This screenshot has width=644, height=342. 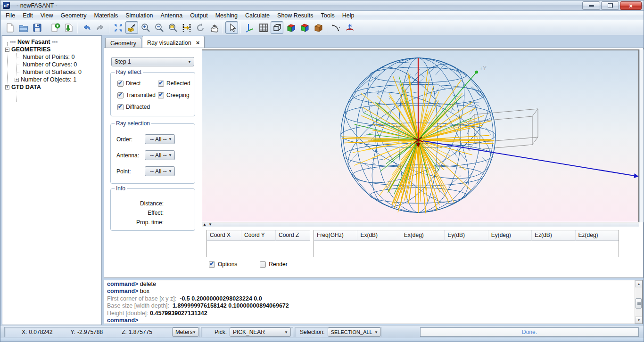 I want to click on console-scrollbar: ▲ ▼, so click(x=638, y=302).